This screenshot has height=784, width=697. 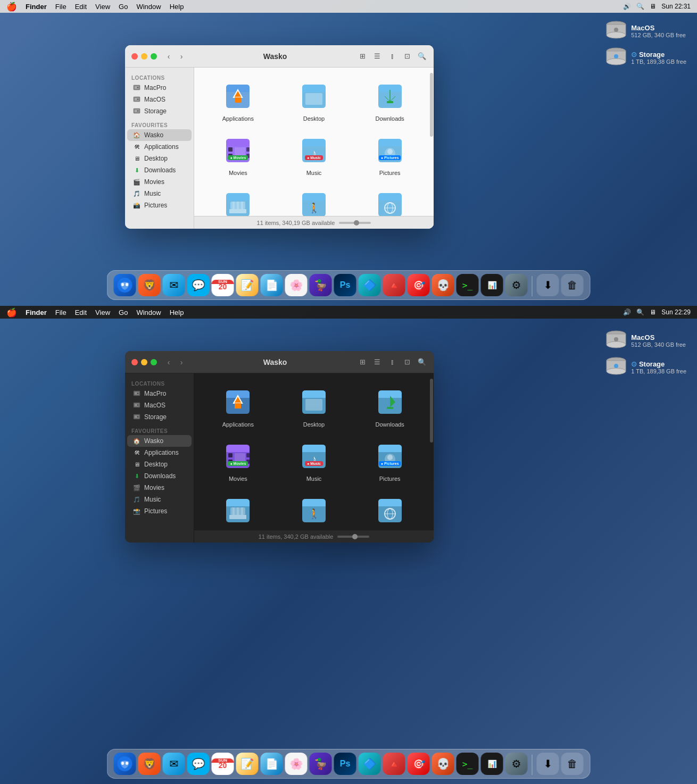 What do you see at coordinates (422, 56) in the screenshot?
I see `search-button-light: 🔍` at bounding box center [422, 56].